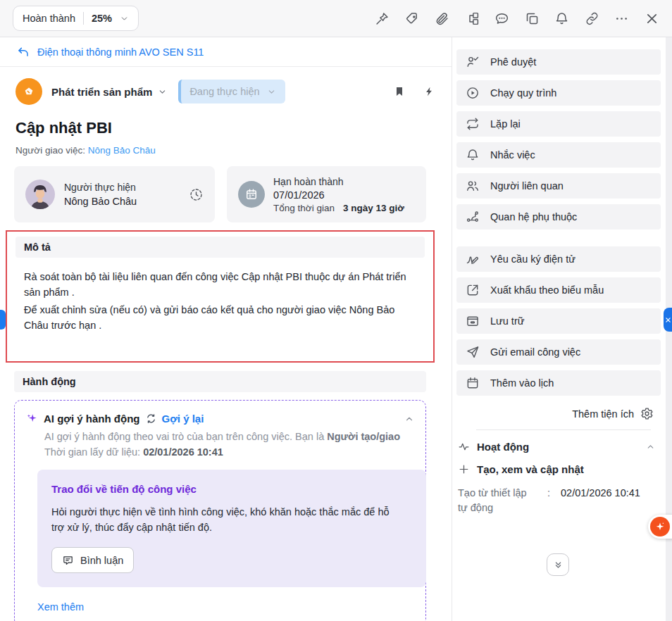  Describe the element at coordinates (559, 290) in the screenshot. I see `sidebar-item-export-template: Xuất khẩu theo biểu mẫu` at that location.